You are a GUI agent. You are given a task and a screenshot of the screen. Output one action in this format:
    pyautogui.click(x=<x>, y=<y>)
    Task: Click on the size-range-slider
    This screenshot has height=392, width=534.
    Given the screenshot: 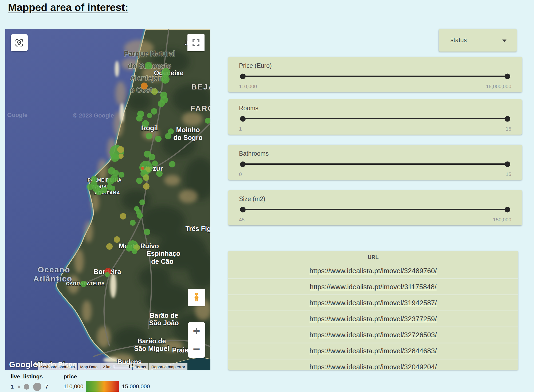 What is the action you would take?
    pyautogui.click(x=375, y=209)
    